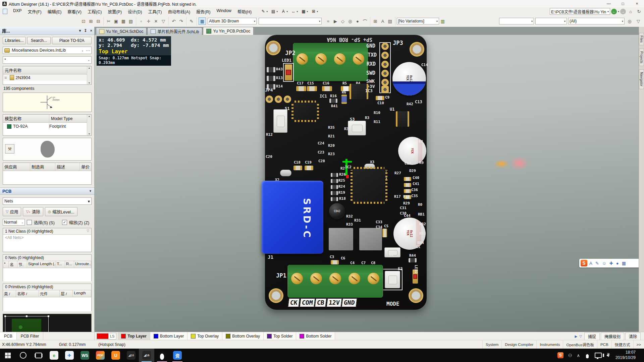  I want to click on browser-360: e, so click(54, 355).